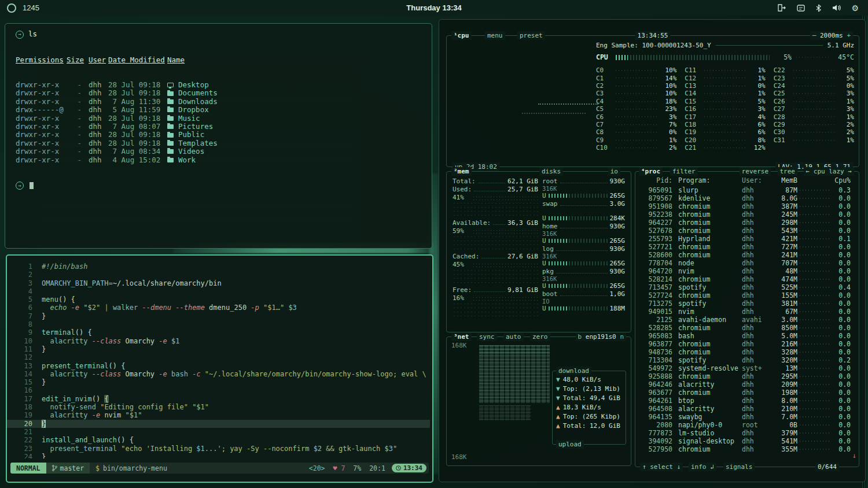  I want to click on process-row: 713304 spotify dhh 320M 0.2, so click(745, 360).